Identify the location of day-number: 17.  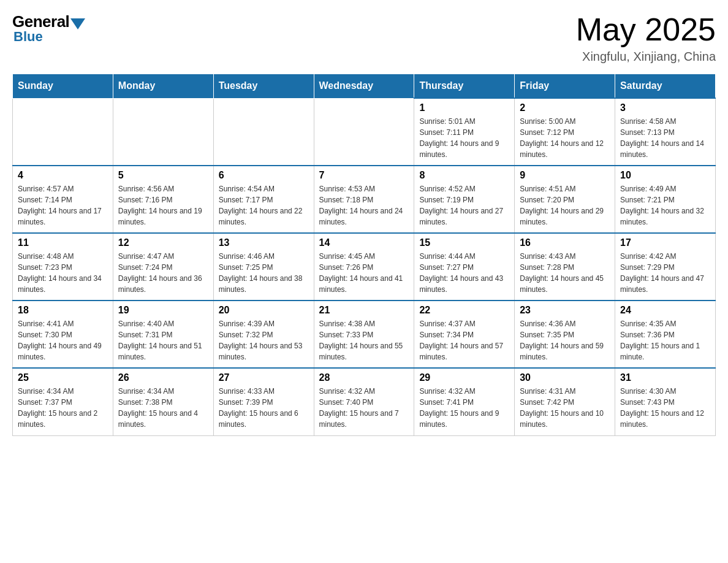
(665, 243).